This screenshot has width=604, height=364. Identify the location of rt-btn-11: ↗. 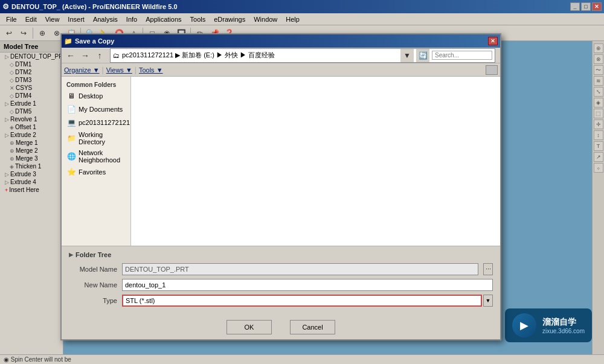
(599, 157).